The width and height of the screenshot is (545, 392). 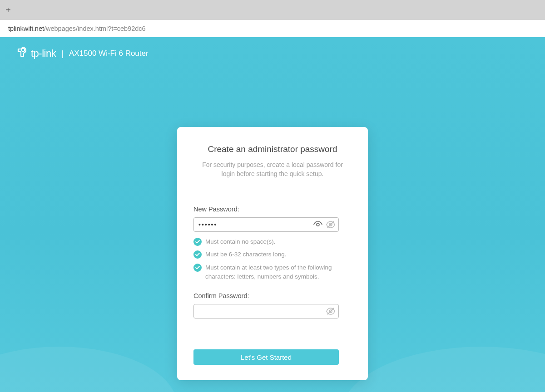 I want to click on new-password-group: New Password:, so click(x=272, y=243).